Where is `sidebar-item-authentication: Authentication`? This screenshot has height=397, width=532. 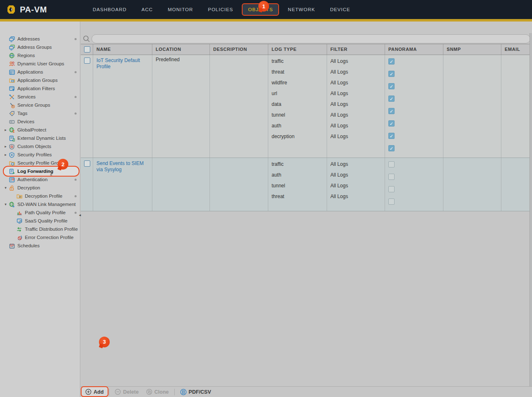
sidebar-item-authentication: Authentication is located at coordinates (40, 179).